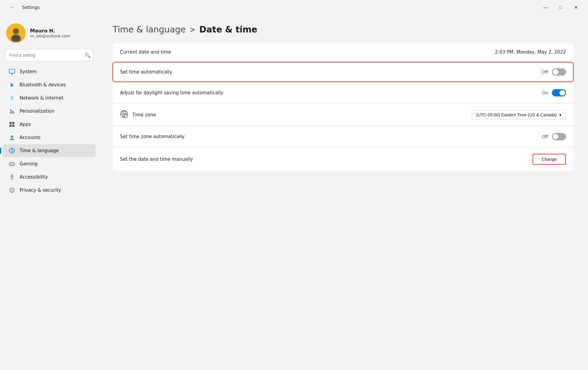  What do you see at coordinates (49, 138) in the screenshot?
I see `sidebar-item-accounts: Accounts` at bounding box center [49, 138].